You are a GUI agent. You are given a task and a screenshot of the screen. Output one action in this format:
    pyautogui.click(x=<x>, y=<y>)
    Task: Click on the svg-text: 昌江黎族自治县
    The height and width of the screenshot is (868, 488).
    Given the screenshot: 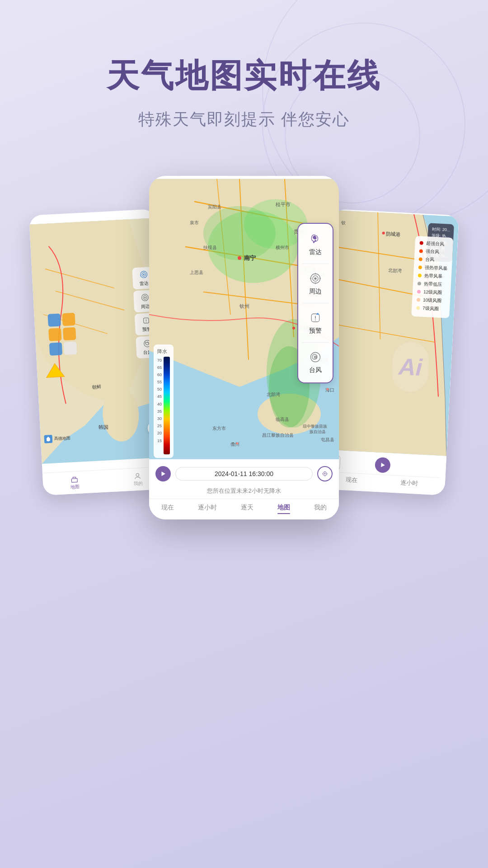 What is the action you would take?
    pyautogui.click(x=278, y=435)
    